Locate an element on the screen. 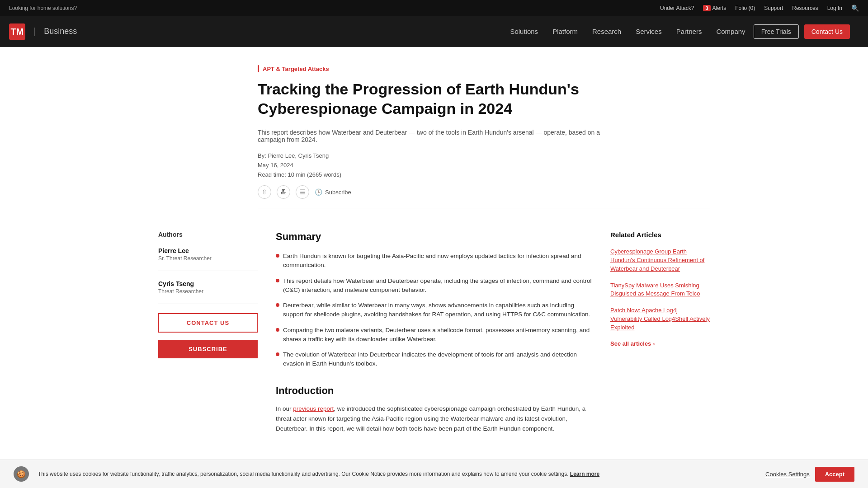 The width and height of the screenshot is (868, 488). save-icon: ☰ is located at coordinates (302, 192).